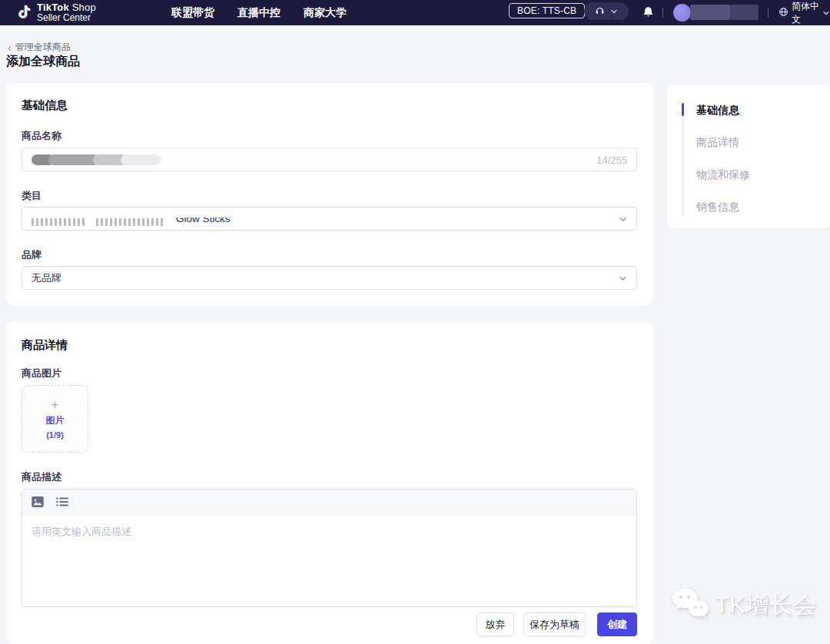 The width and height of the screenshot is (830, 644). Describe the element at coordinates (723, 175) in the screenshot. I see `anchor-shipping-warranty: 物流和保修` at that location.